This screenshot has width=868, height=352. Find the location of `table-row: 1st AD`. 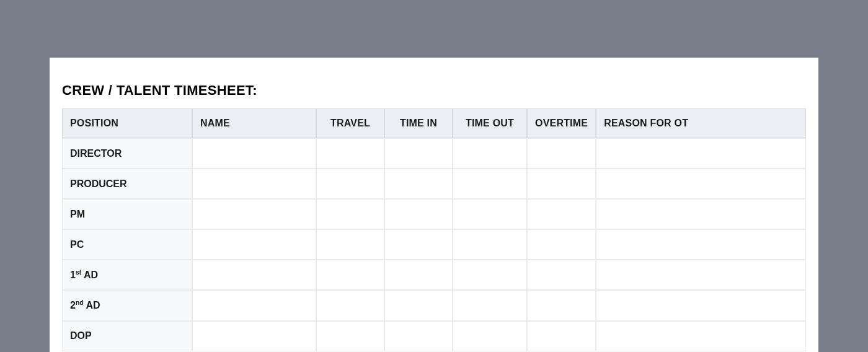

table-row: 1st AD is located at coordinates (434, 275).